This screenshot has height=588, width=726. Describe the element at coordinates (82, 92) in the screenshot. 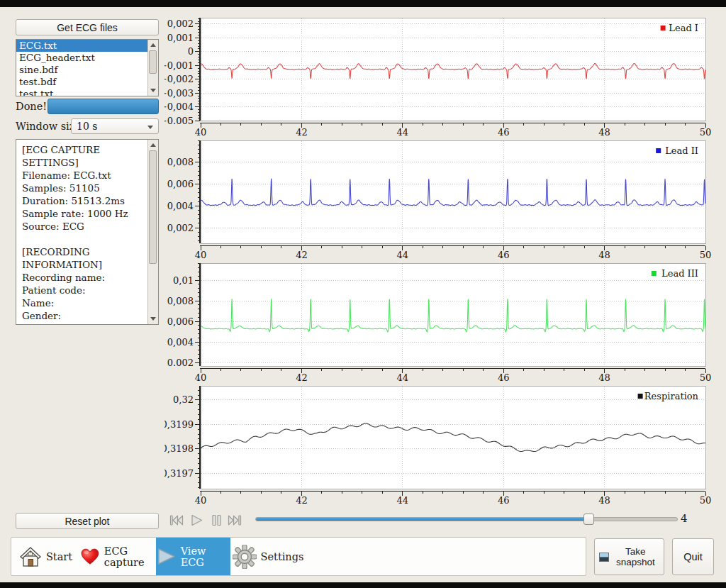

I see `list-item: test.txt` at that location.